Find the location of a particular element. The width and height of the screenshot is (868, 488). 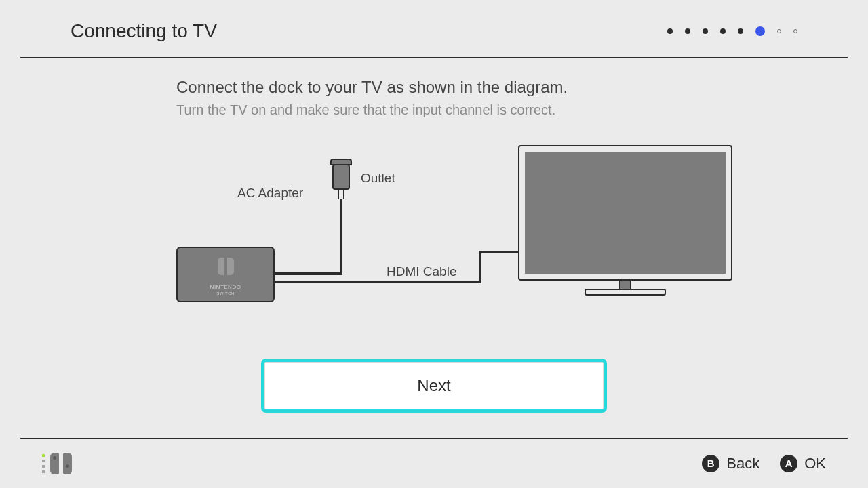

hdmi-cable-label: HDMI Cable is located at coordinates (422, 272).